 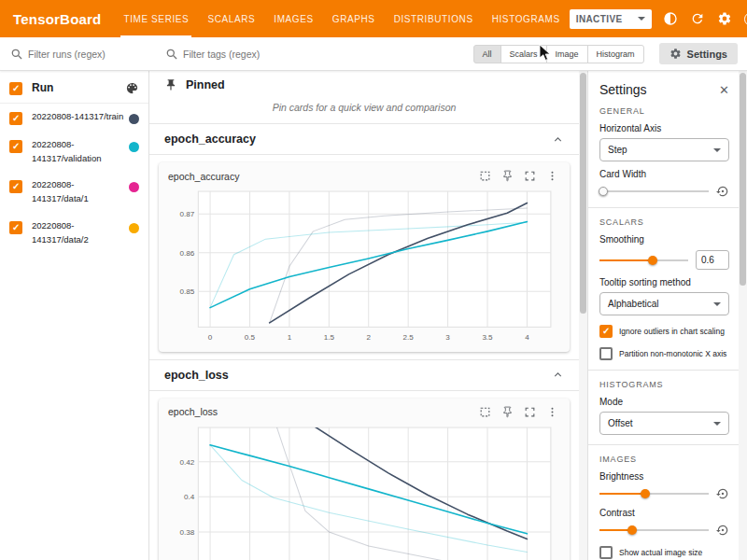 I want to click on partition-x-axis-label: Partition non-monotonic X axis, so click(x=672, y=354).